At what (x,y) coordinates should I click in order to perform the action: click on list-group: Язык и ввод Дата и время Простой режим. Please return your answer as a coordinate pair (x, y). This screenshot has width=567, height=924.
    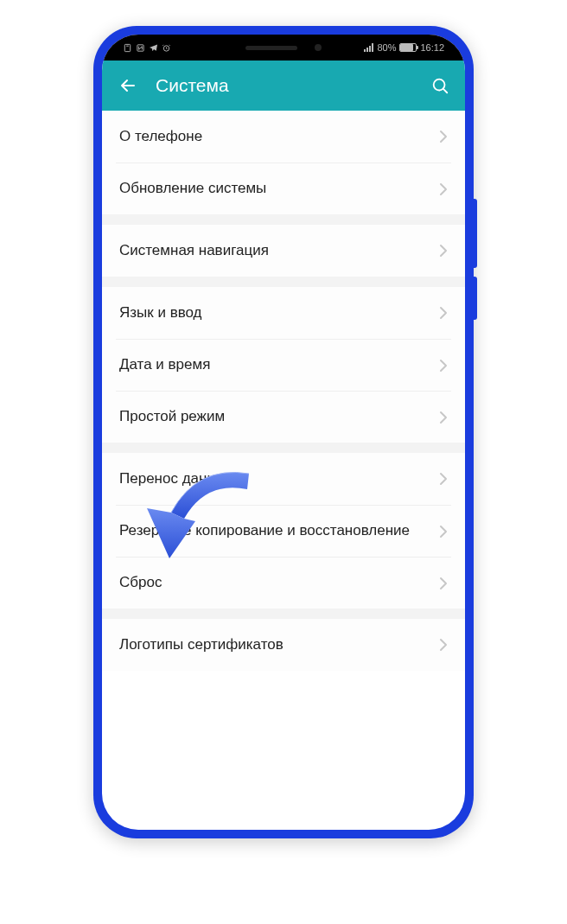
    Looking at the image, I should click on (284, 365).